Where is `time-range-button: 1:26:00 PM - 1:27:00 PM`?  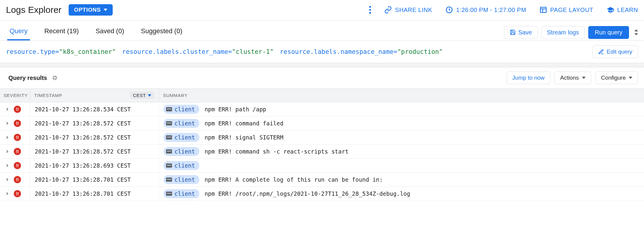 time-range-button: 1:26:00 PM - 1:27:00 PM is located at coordinates (486, 10).